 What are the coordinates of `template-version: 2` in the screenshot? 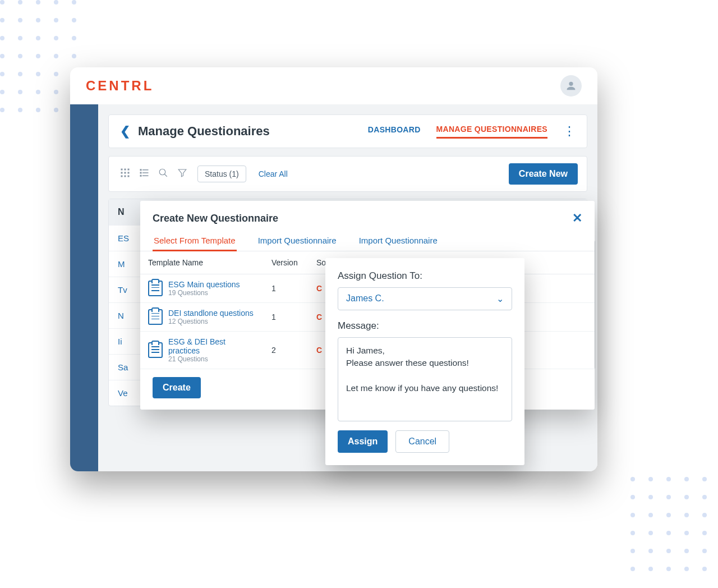 It's located at (286, 350).